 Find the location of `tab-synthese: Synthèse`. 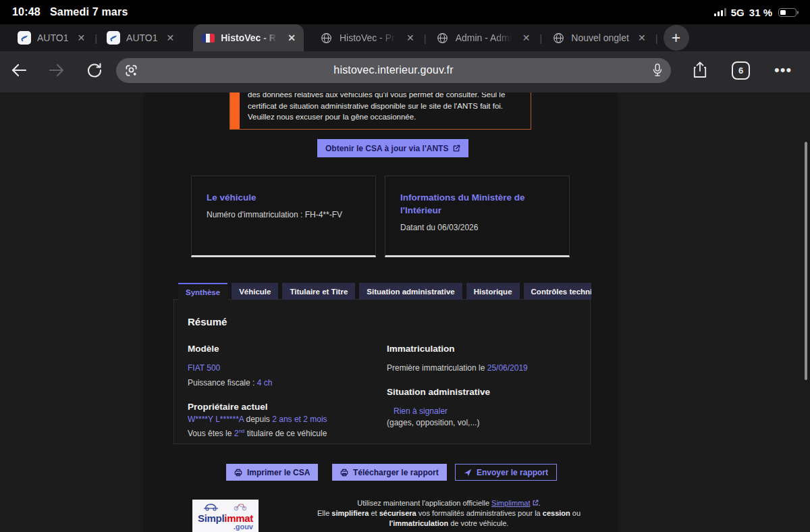

tab-synthese: Synthèse is located at coordinates (202, 292).